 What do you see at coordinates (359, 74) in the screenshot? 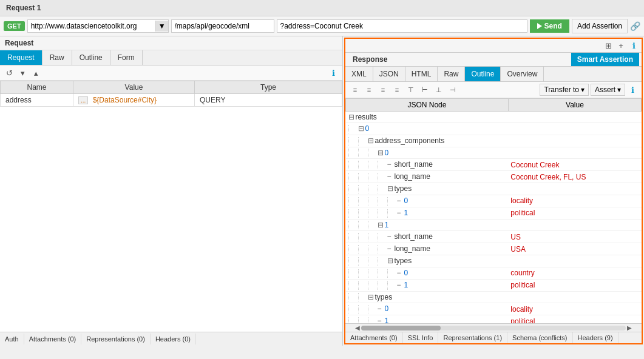
I see `tab-xml: XML` at bounding box center [359, 74].